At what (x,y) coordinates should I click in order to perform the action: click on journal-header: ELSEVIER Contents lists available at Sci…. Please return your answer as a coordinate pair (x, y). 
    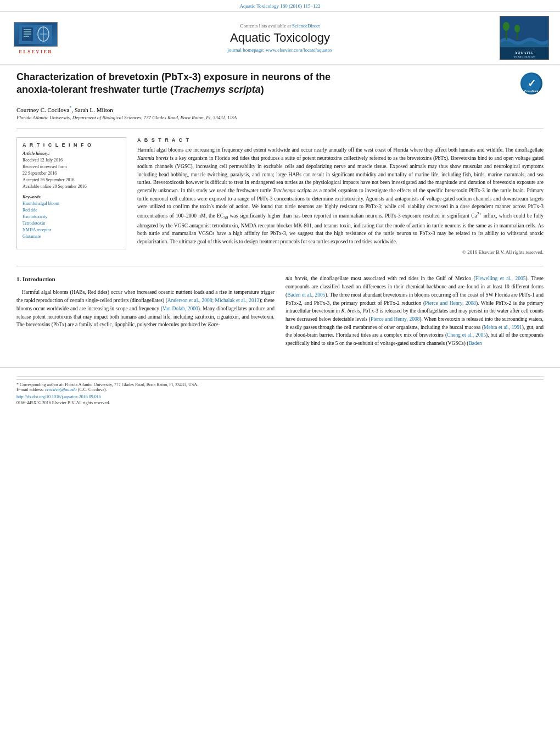
    Looking at the image, I should click on (280, 38).